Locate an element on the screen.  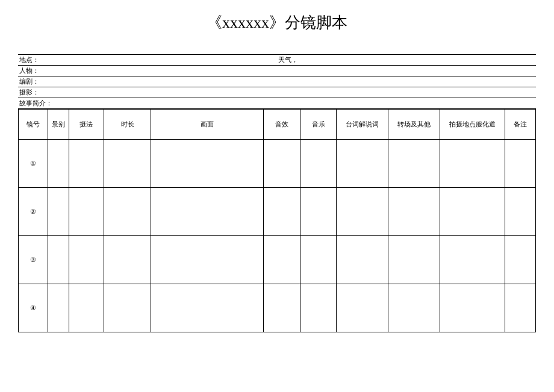
synopsis-label: 故事简介： is located at coordinates (277, 104).